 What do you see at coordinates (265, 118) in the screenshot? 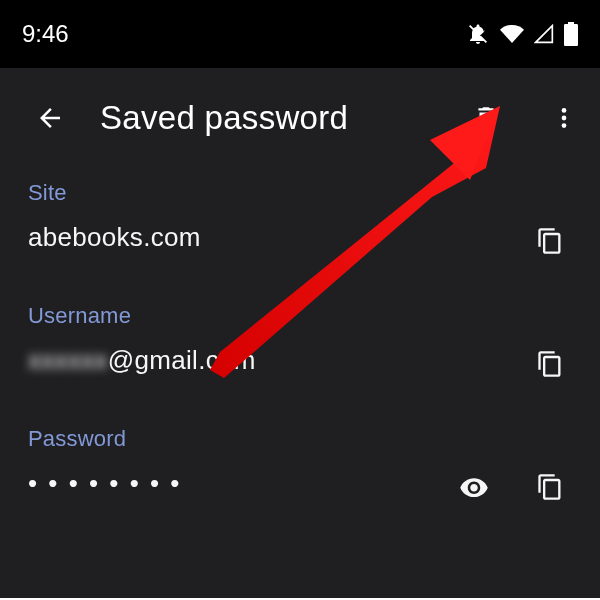
I see `page-title: Saved password` at bounding box center [265, 118].